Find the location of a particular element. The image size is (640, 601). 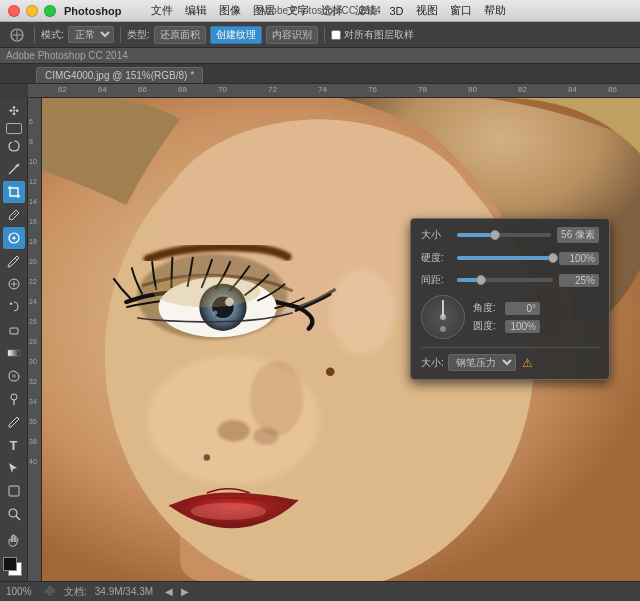

wand-tool is located at coordinates (14, 169).